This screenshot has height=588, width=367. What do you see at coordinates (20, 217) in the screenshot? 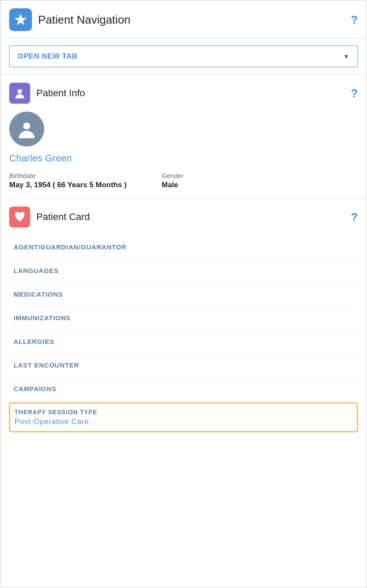
I see `patient-card-icon` at bounding box center [20, 217].